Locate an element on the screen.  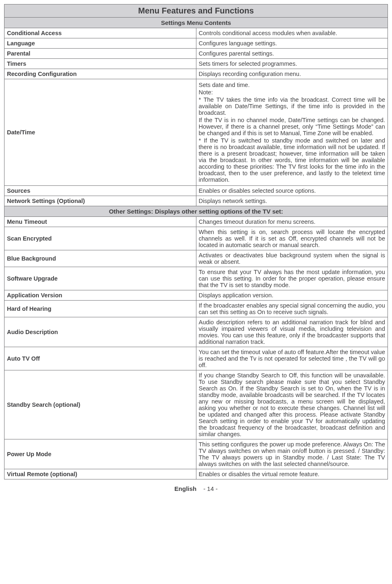
setting-label: Power Up Mode is located at coordinates (100, 454).